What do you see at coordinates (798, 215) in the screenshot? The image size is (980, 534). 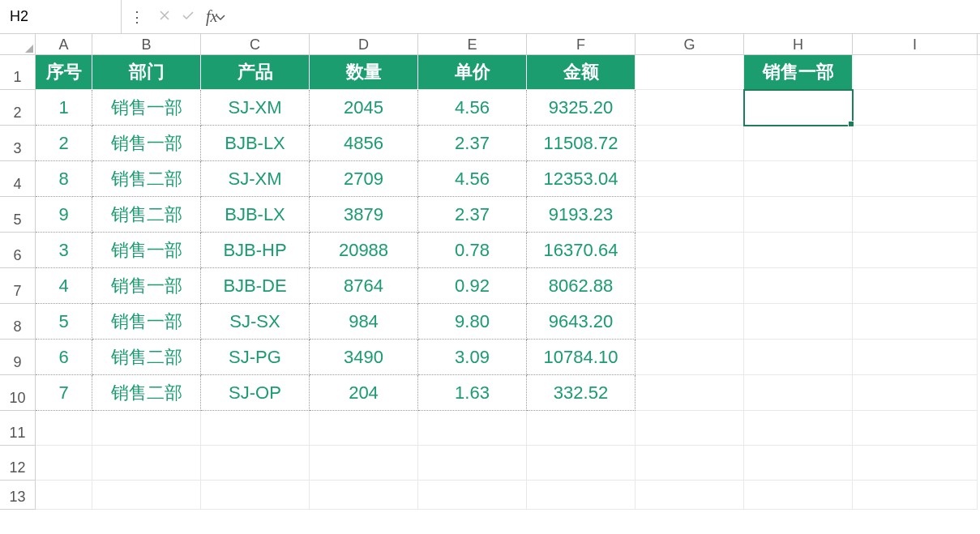 I see `cell-H5` at bounding box center [798, 215].